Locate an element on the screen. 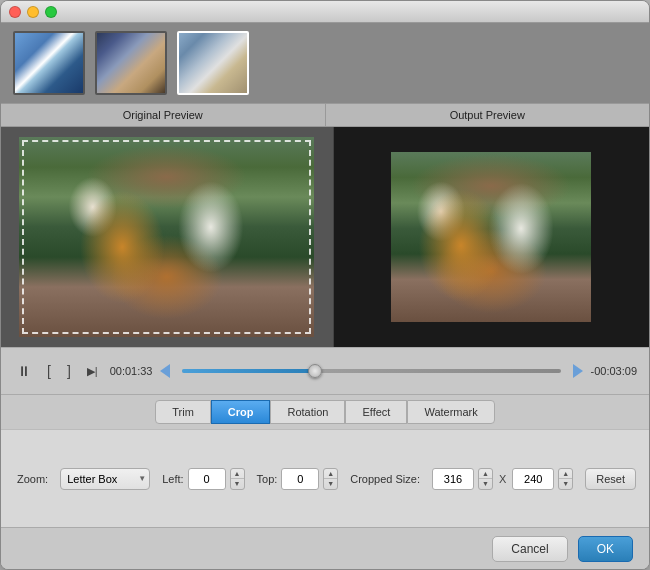 Image resolution: width=650 pixels, height=570 pixels. titlebar is located at coordinates (325, 12).